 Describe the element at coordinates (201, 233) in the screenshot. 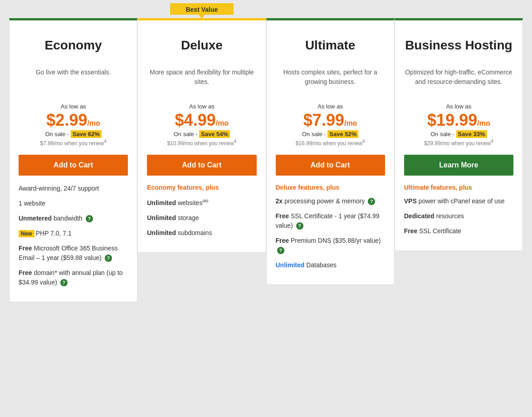

I see `feature-item-deluxe-2: Unlimited subdomains` at that location.